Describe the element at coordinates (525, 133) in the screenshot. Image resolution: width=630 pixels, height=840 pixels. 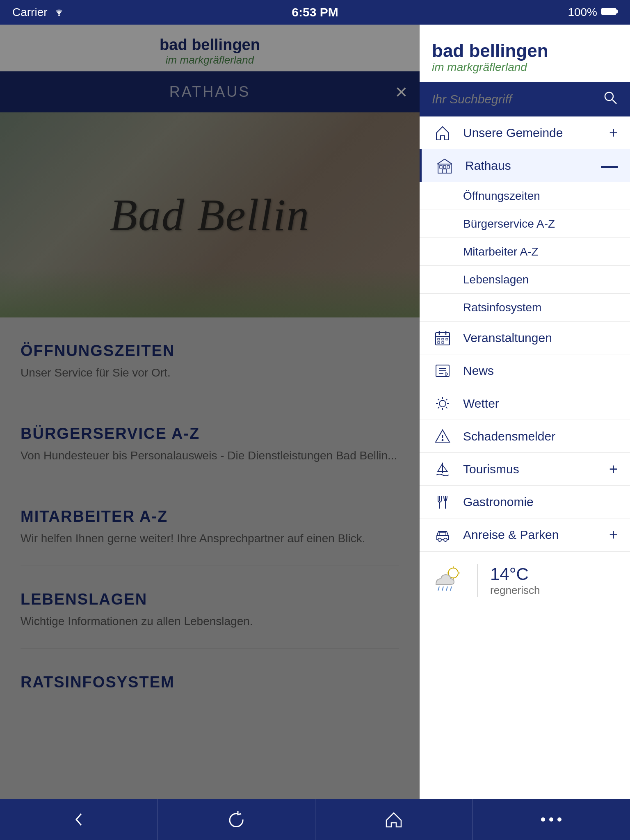
I see `nav-item-unsere-gemeinde: Unsere Gemeinde +` at that location.